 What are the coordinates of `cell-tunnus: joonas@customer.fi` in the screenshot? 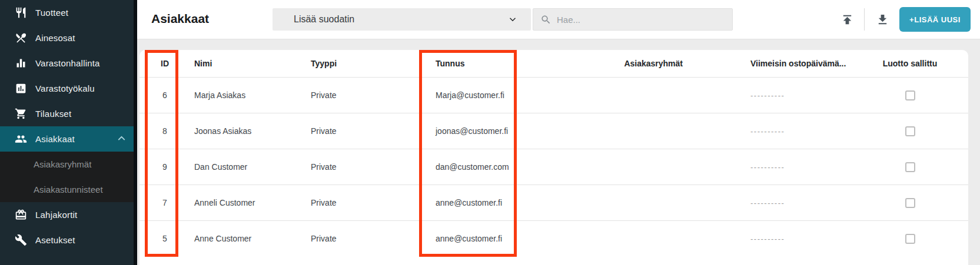 It's located at (474, 131).